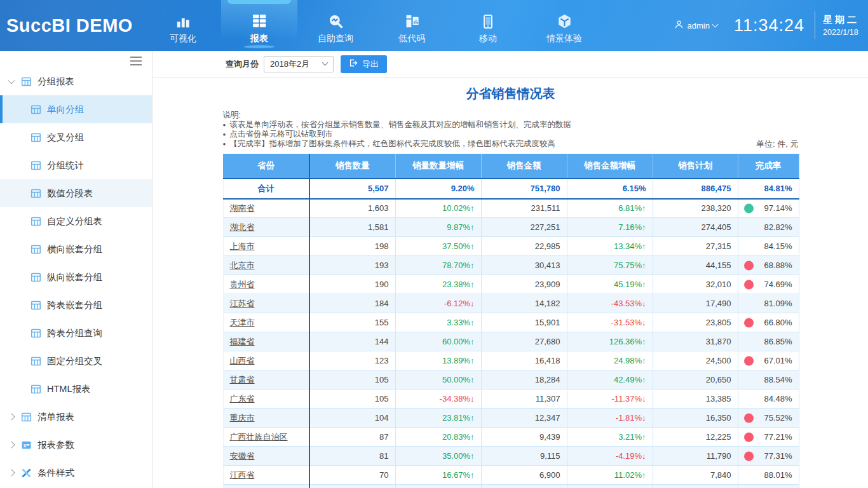 The width and height of the screenshot is (868, 488). Describe the element at coordinates (243, 399) in the screenshot. I see `province-link: 广东省` at that location.